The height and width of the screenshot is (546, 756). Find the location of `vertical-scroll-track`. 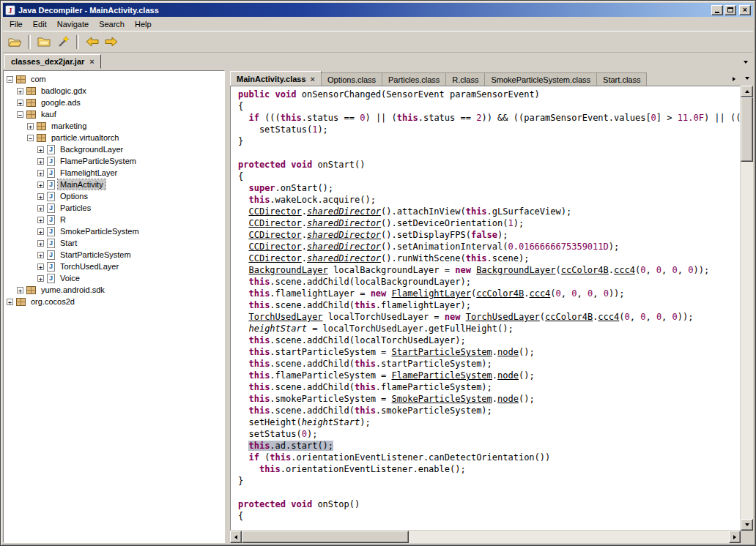

vertical-scroll-track is located at coordinates (747, 308).